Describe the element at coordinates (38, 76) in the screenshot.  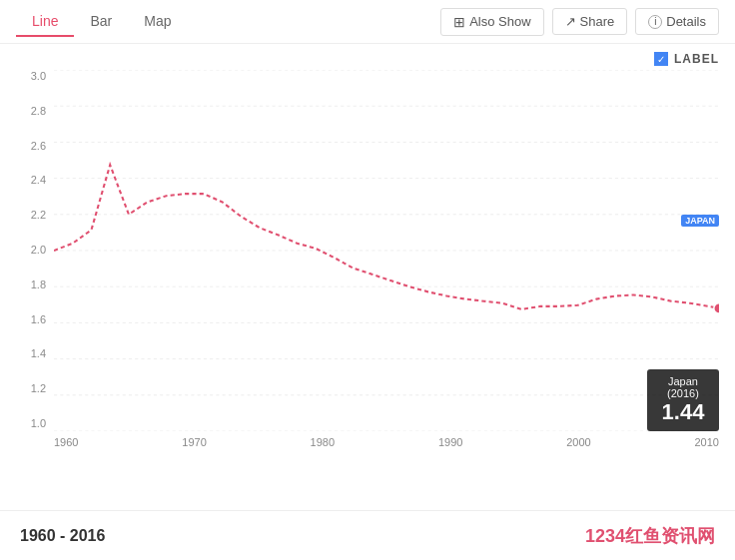
I see `y-label-30: 3.0` at that location.